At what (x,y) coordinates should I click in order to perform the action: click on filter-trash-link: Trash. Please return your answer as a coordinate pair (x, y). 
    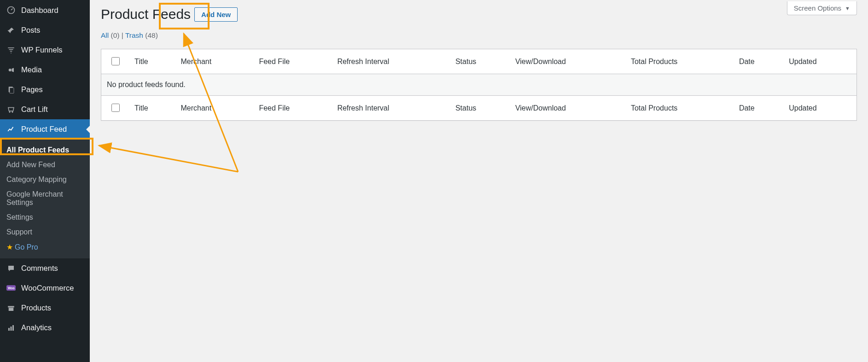
    Looking at the image, I should click on (134, 35).